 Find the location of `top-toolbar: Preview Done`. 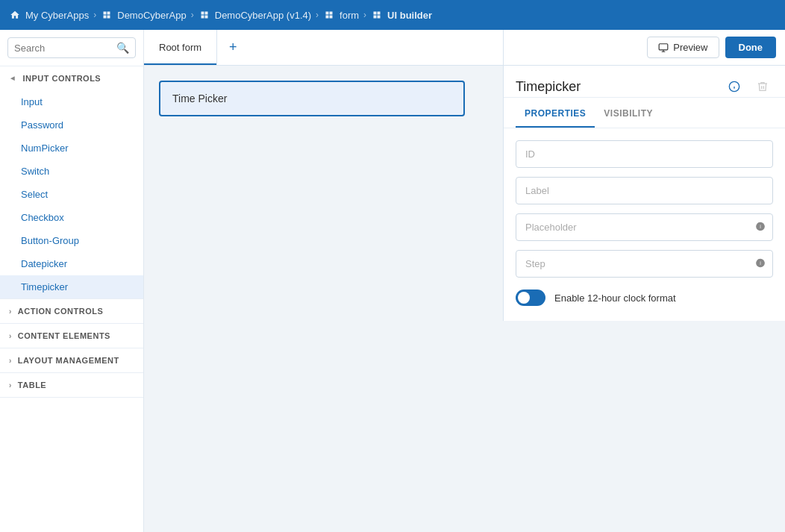

top-toolbar: Preview Done is located at coordinates (644, 48).